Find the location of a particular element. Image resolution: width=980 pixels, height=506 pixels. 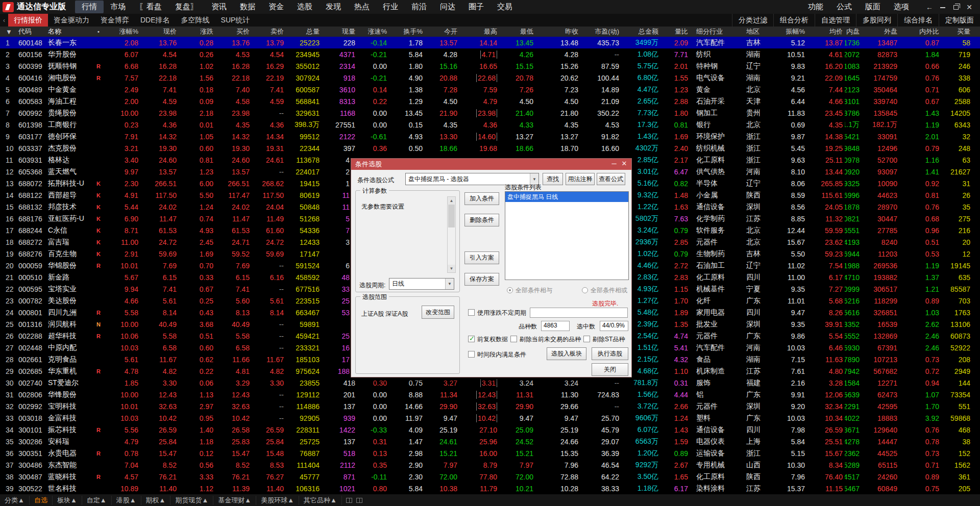

table-row: 3600399抚顺特钢R6.6816.281.0216.2816.2935501… is located at coordinates (490, 66).